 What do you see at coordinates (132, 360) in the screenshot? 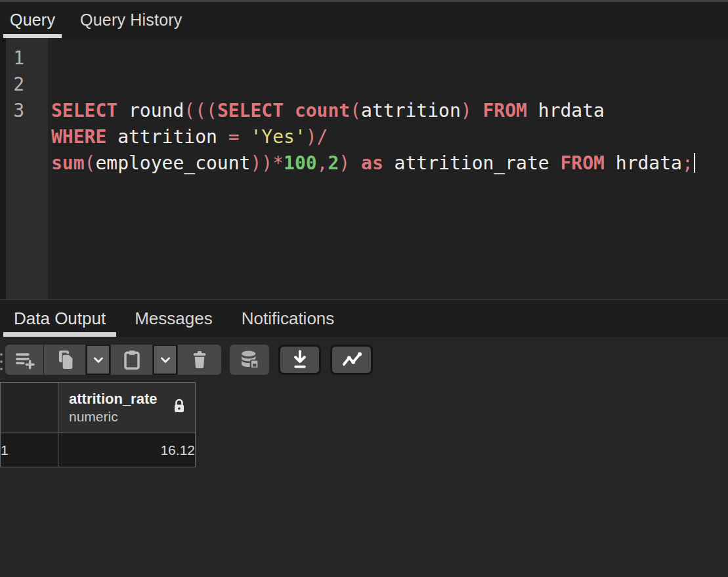
I see `paste-icon` at bounding box center [132, 360].